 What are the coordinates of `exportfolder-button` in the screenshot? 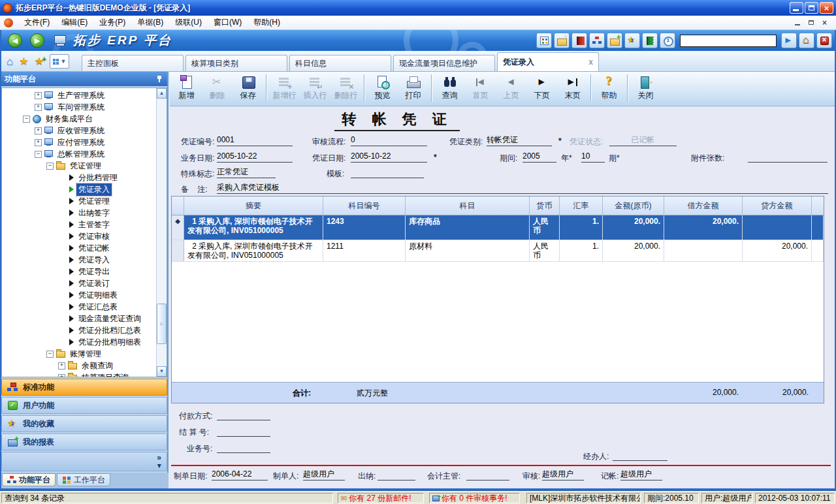 It's located at (562, 40).